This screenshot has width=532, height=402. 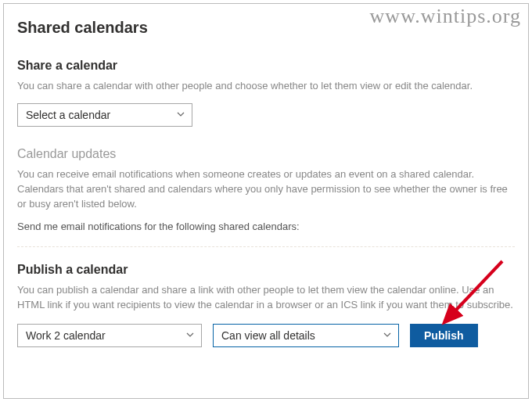 What do you see at coordinates (266, 154) in the screenshot?
I see `updates-heading: Calendar updates` at bounding box center [266, 154].